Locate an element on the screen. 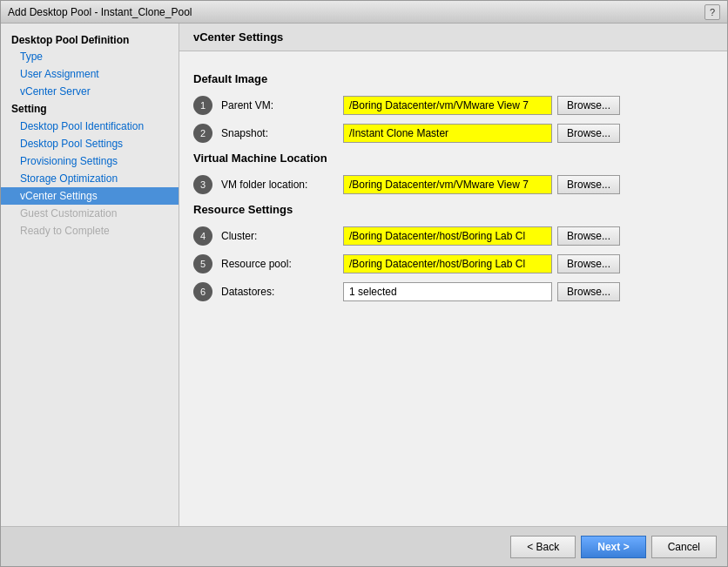 This screenshot has height=567, width=728. parent-vm-value: /Boring Datacenter/vm/VMware View 7 is located at coordinates (448, 105).